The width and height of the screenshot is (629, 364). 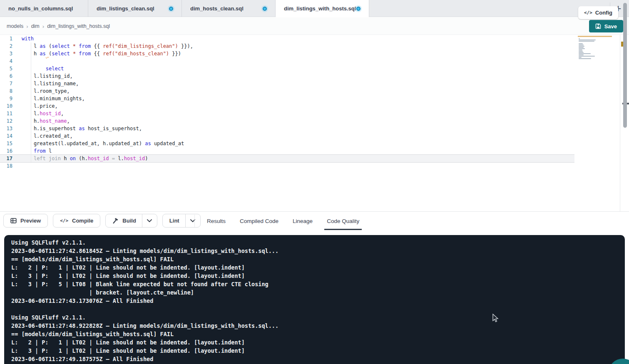 What do you see at coordinates (6, 114) in the screenshot?
I see `line-number: 11` at bounding box center [6, 114].